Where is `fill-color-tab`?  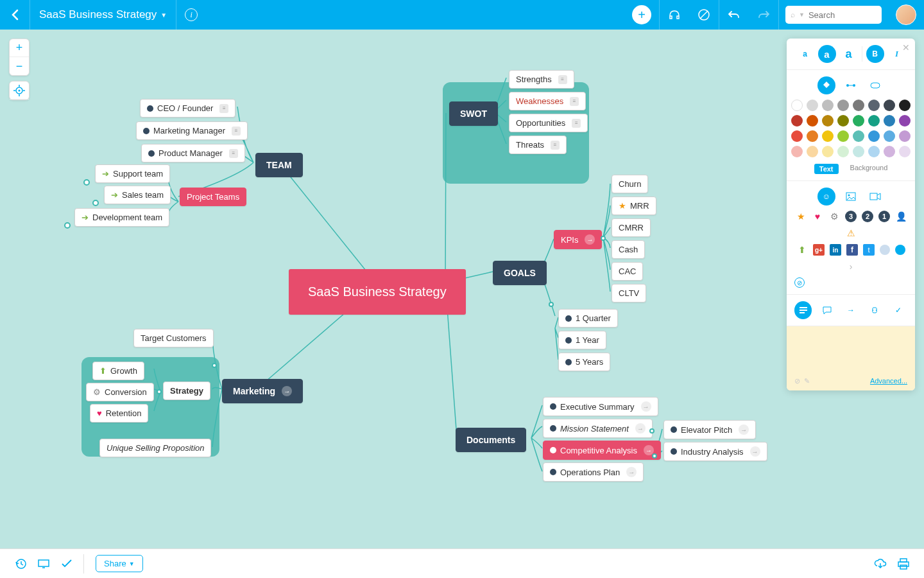 fill-color-tab is located at coordinates (826, 85).